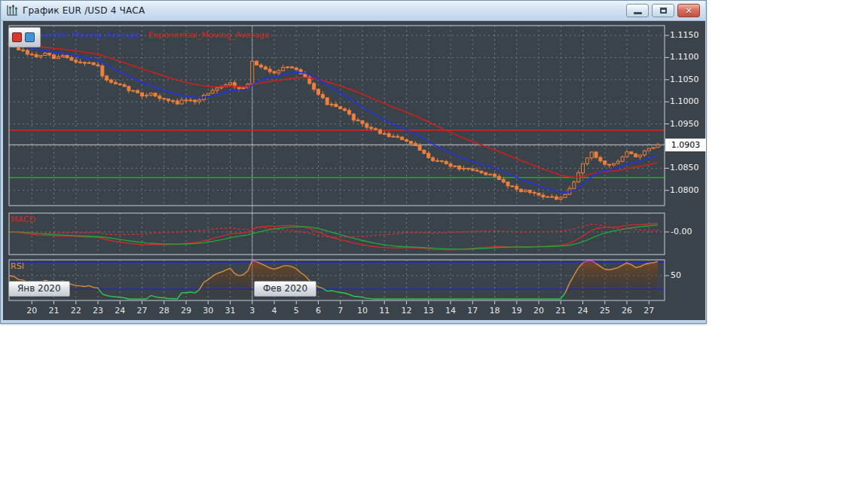 The width and height of the screenshot is (868, 488). What do you see at coordinates (231, 310) in the screenshot?
I see `date-label: 31` at bounding box center [231, 310].